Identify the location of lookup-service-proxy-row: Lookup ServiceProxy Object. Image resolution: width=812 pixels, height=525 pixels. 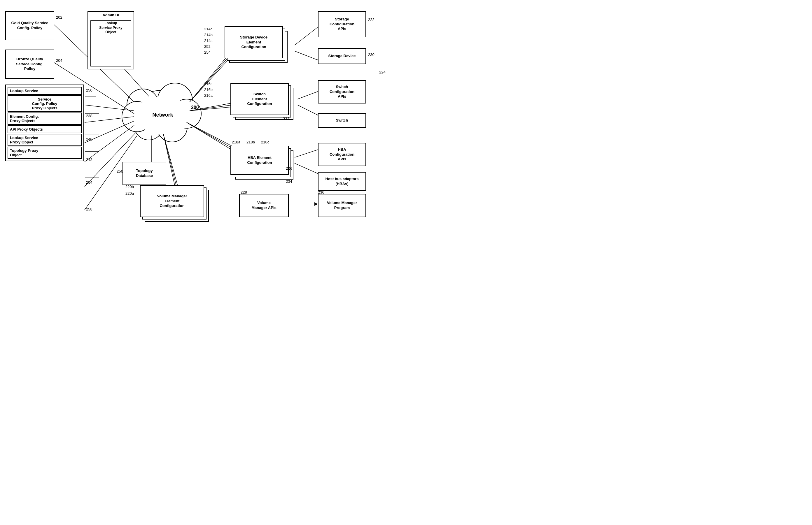
(44, 140).